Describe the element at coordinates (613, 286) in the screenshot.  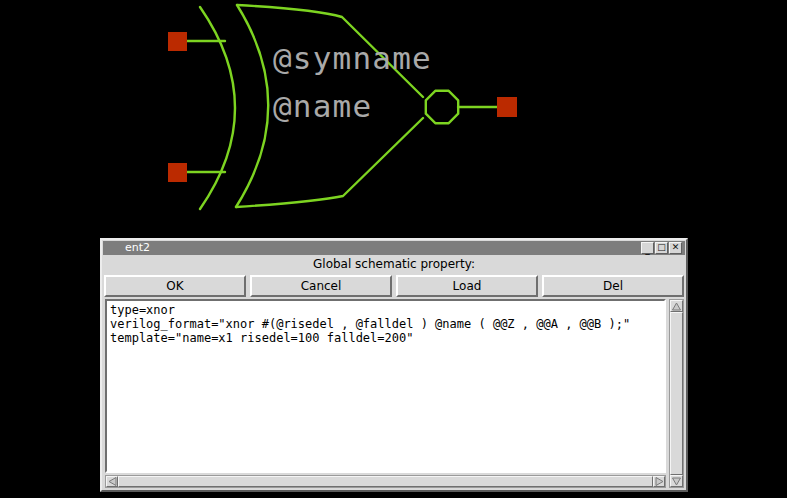
I see `del-button: Del` at that location.